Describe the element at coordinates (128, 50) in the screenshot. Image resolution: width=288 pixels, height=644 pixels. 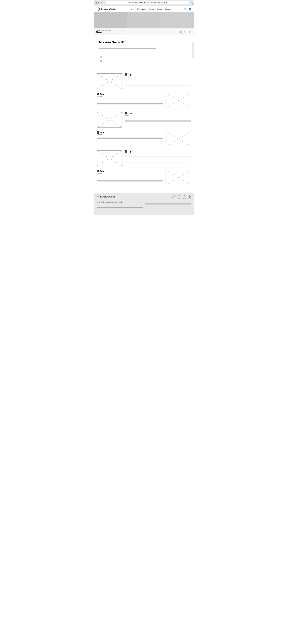
I see `mission-text` at that location.